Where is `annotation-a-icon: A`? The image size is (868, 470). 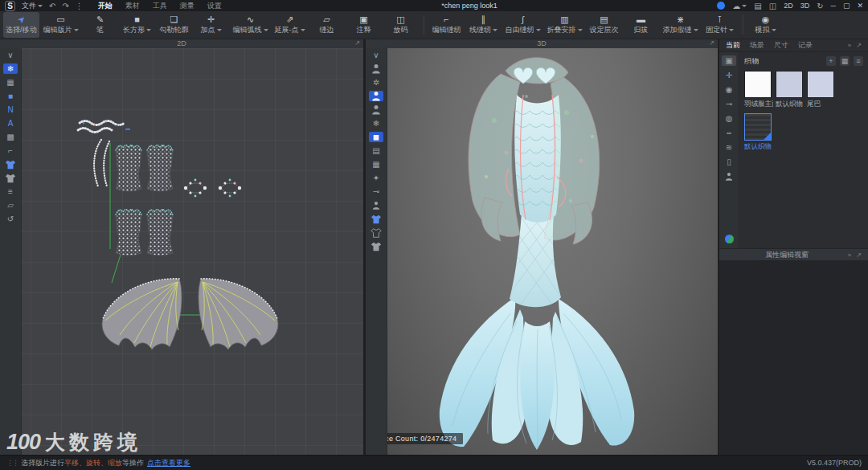 annotation-a-icon: A is located at coordinates (10, 124).